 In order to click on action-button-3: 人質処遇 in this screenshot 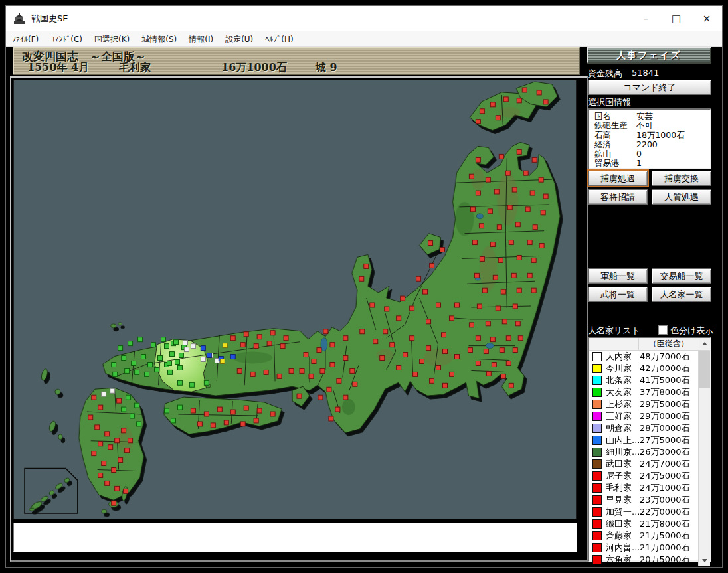, I will do `click(682, 197)`.